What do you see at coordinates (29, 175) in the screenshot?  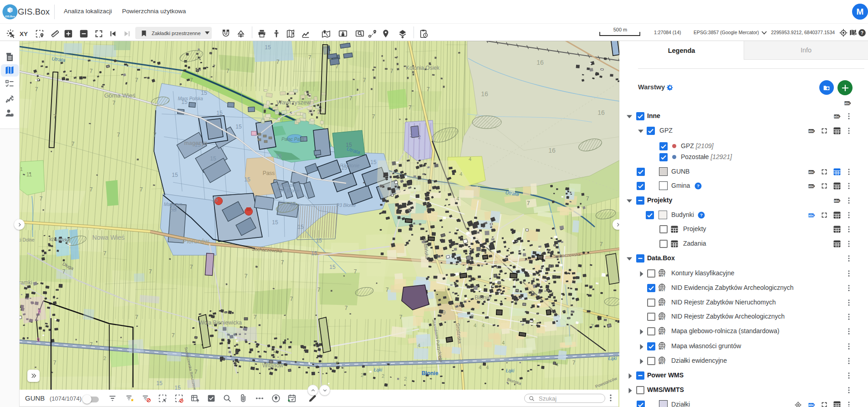 I see `svg-text: 11` at bounding box center [29, 175].